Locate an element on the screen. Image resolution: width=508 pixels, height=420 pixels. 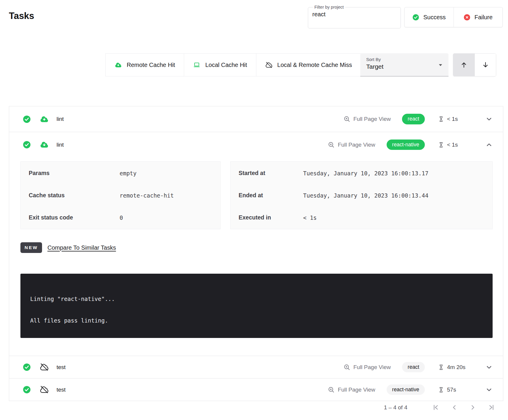
remote-cache-hit-label: Remote Cache Hit is located at coordinates (151, 65).